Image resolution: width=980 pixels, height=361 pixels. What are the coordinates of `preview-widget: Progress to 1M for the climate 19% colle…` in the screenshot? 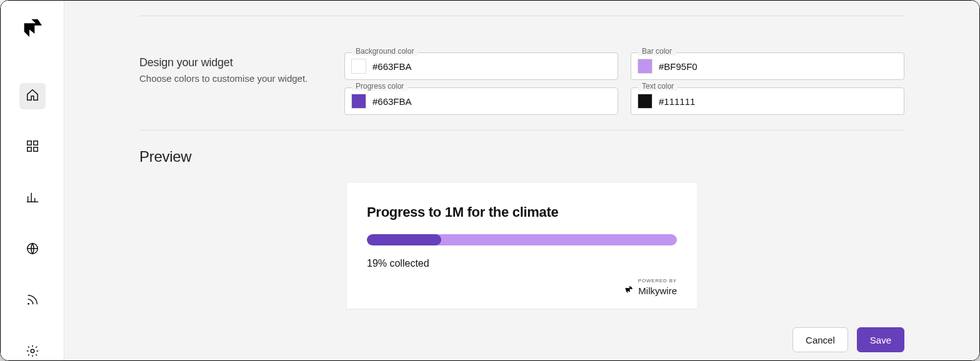 It's located at (522, 246).